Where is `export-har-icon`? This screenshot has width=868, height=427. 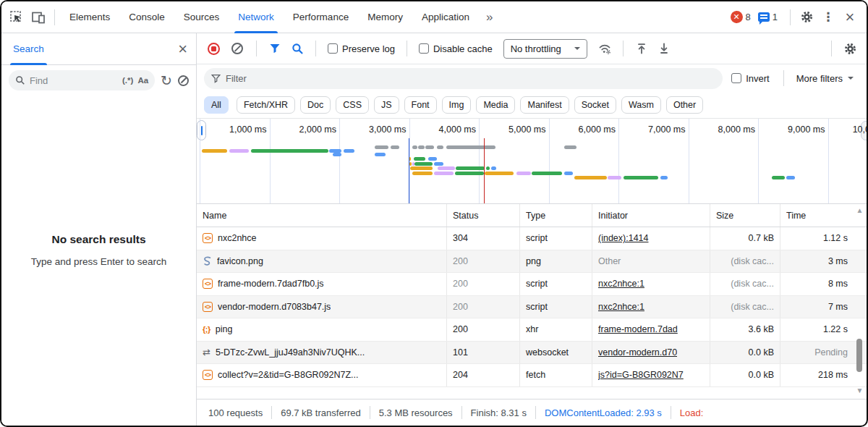
export-har-icon is located at coordinates (664, 48).